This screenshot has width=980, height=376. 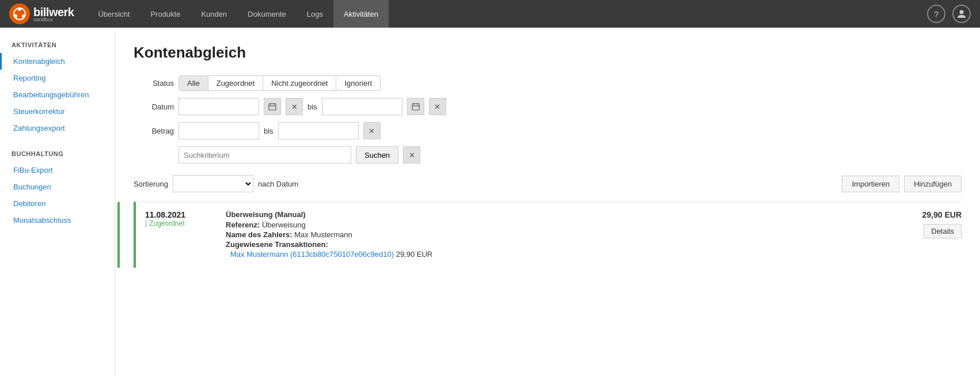 I want to click on search-filter-row: Suchen ✕, so click(x=548, y=155).